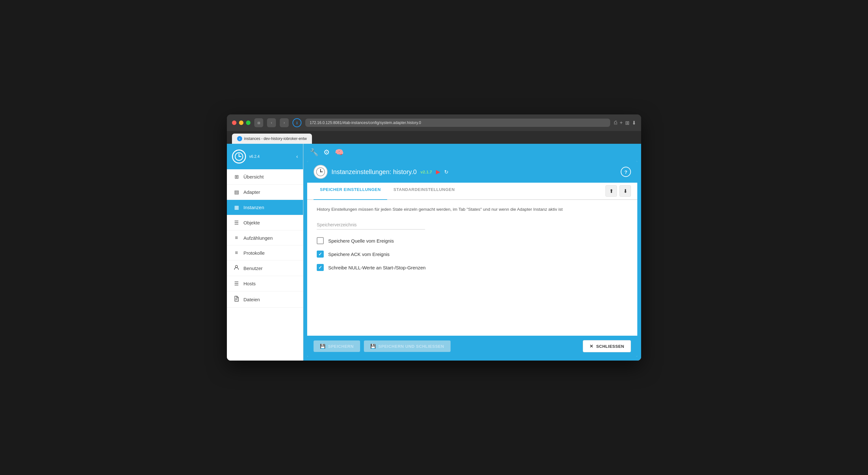 The height and width of the screenshot is (475, 868). I want to click on sidebar-item-label: Adapter, so click(252, 192).